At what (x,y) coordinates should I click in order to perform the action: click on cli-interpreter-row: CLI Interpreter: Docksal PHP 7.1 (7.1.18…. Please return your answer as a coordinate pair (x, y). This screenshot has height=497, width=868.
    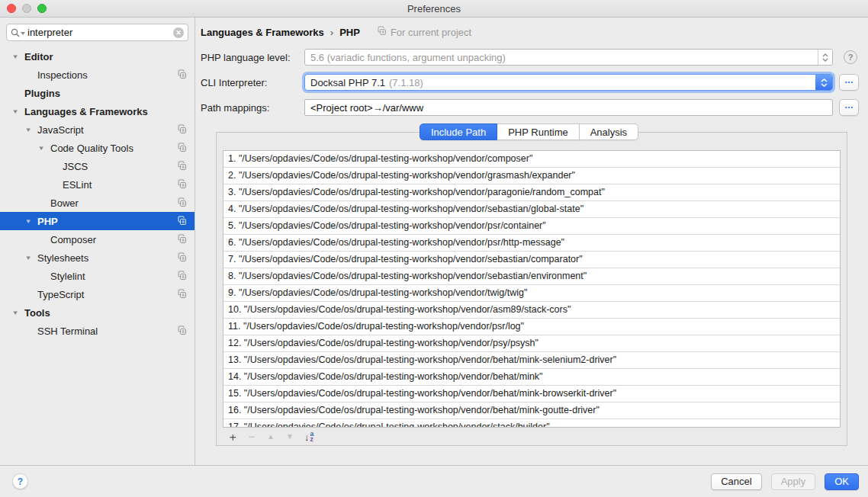
    Looking at the image, I should click on (529, 82).